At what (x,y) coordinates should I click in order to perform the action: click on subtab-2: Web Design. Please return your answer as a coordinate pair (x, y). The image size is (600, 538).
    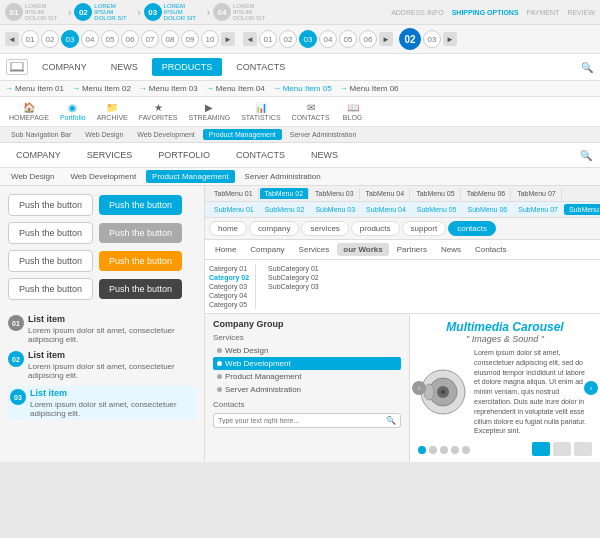
    Looking at the image, I should click on (104, 134).